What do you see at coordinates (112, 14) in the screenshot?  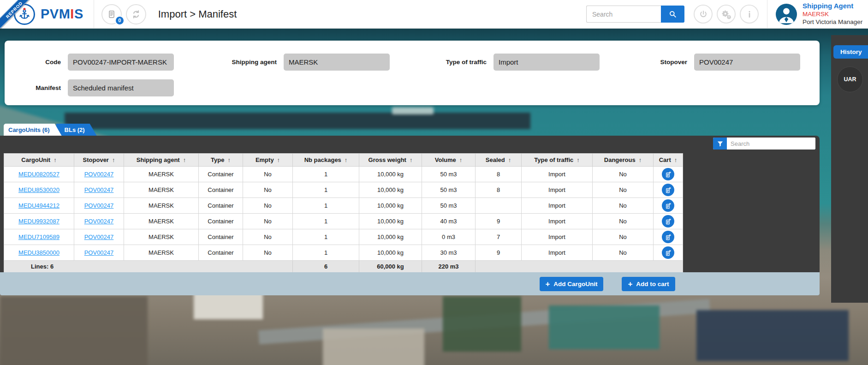 I see `documents-button: 0` at bounding box center [112, 14].